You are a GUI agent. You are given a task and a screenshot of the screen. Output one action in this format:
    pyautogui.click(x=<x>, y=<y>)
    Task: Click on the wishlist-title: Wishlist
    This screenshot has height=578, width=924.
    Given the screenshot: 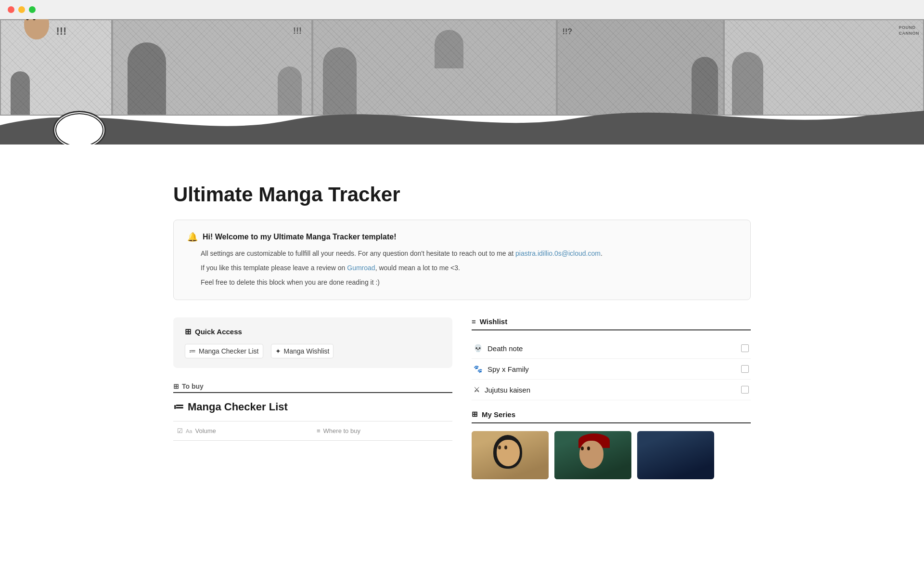 What is the action you would take?
    pyautogui.click(x=494, y=322)
    